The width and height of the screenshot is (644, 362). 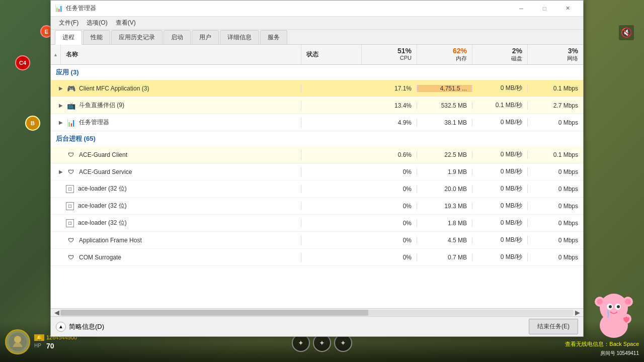 I want to click on sort-arrow: ▲, so click(x=55, y=55).